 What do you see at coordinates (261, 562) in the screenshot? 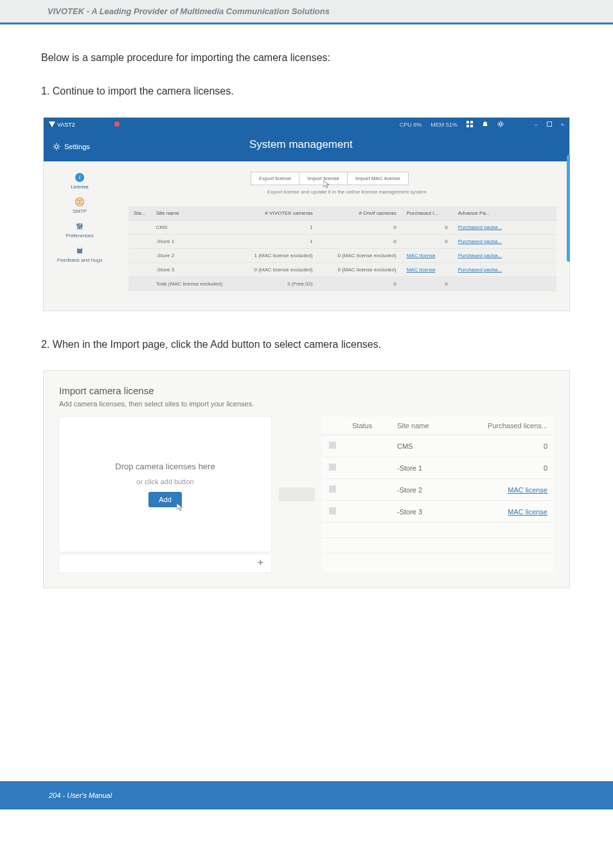
I see `plus-icon: +` at bounding box center [261, 562].